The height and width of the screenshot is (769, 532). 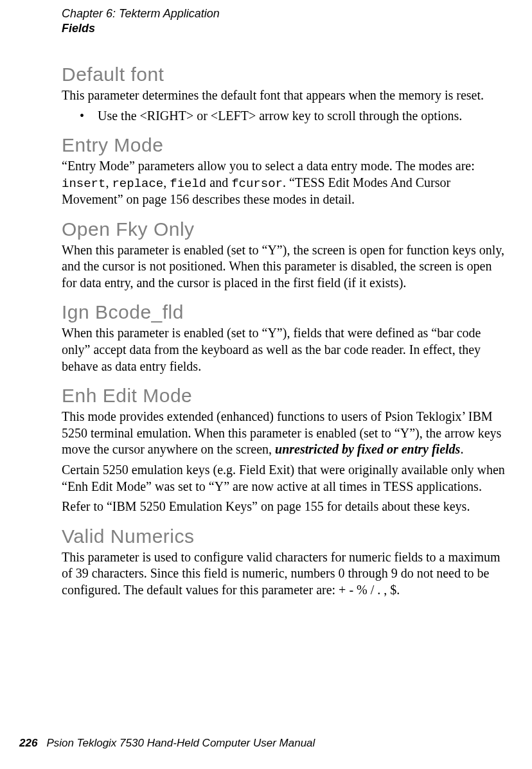 I want to click on heading-enh-edit-mode: Enh Edit Mode, so click(x=285, y=396).